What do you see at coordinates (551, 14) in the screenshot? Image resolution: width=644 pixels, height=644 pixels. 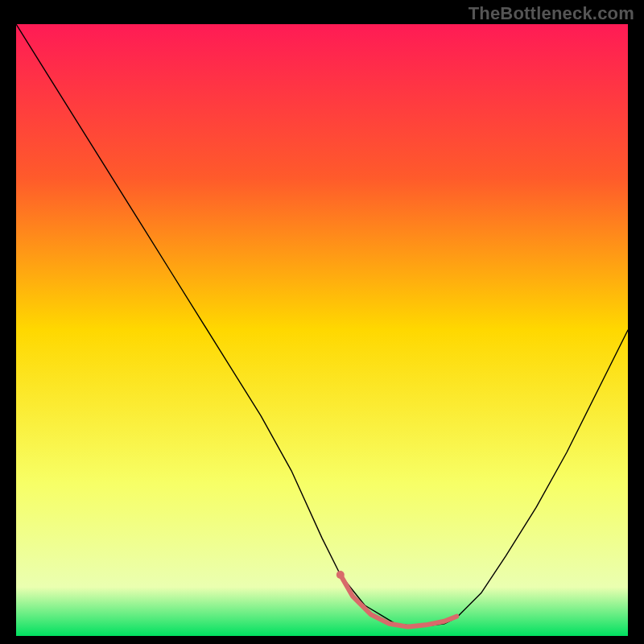 I see `watermark-text: TheBottleneck.com` at bounding box center [551, 14].